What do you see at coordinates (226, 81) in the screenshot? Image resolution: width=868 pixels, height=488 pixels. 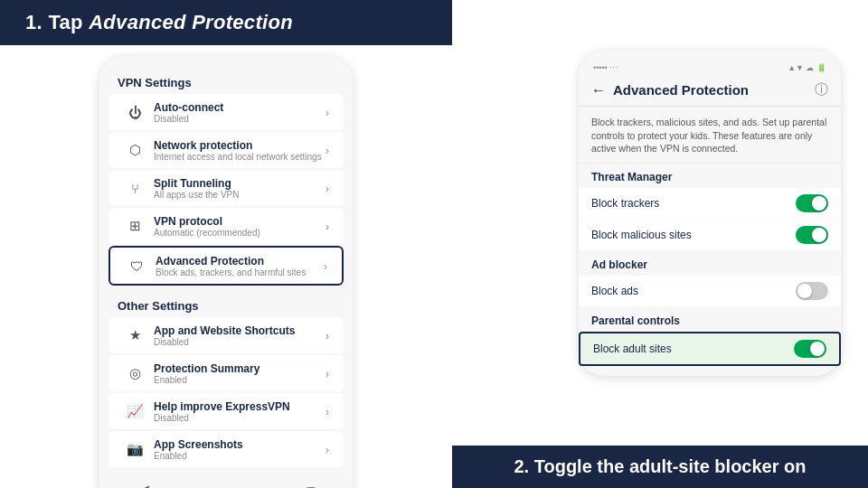 I see `vpn-section-header: VPN Settings` at bounding box center [226, 81].